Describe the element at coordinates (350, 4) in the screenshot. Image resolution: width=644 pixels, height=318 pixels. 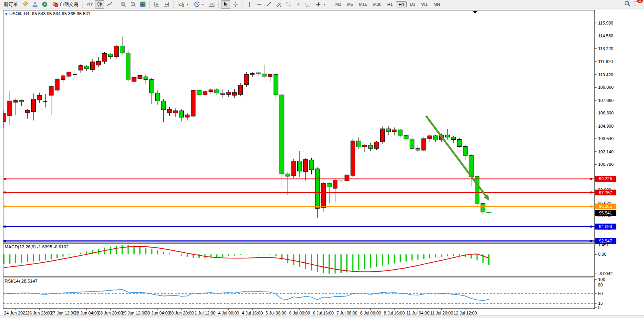
I see `timeframe-m5: M5` at that location.